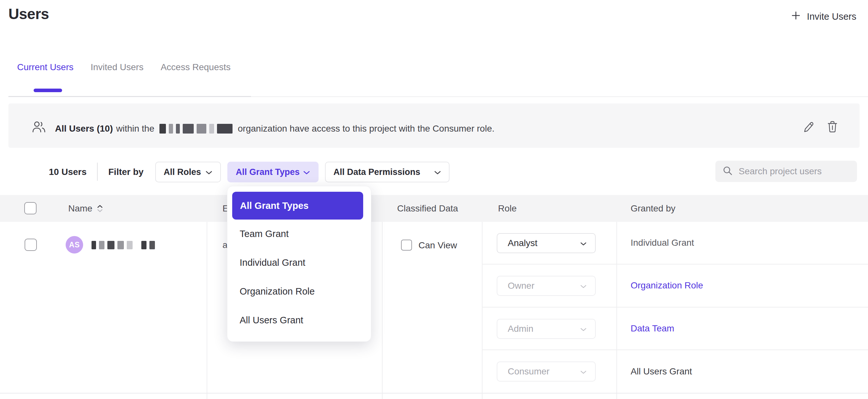 The height and width of the screenshot is (399, 868). What do you see at coordinates (675, 329) in the screenshot?
I see `grant-row: Admin Data Team` at bounding box center [675, 329].